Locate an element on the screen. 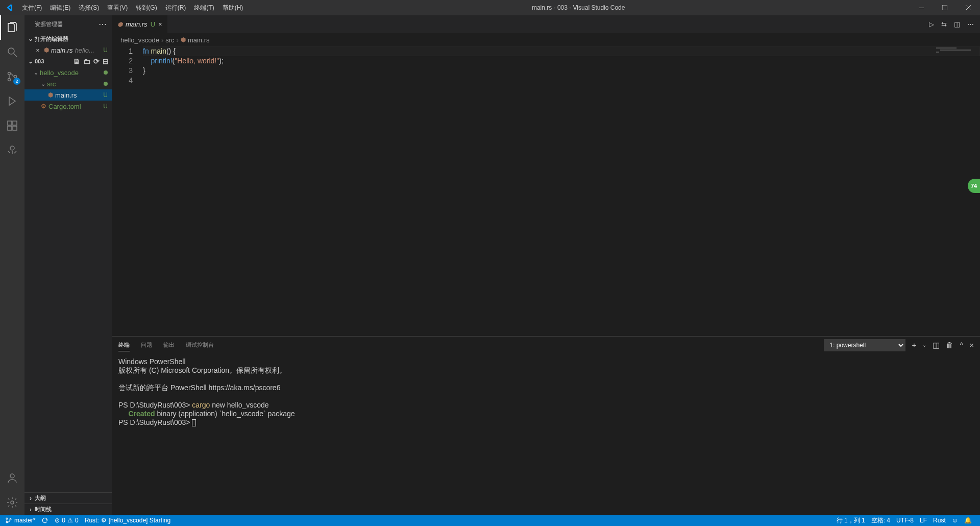 The height and width of the screenshot is (526, 980). tab-git-status: U is located at coordinates (153, 25).